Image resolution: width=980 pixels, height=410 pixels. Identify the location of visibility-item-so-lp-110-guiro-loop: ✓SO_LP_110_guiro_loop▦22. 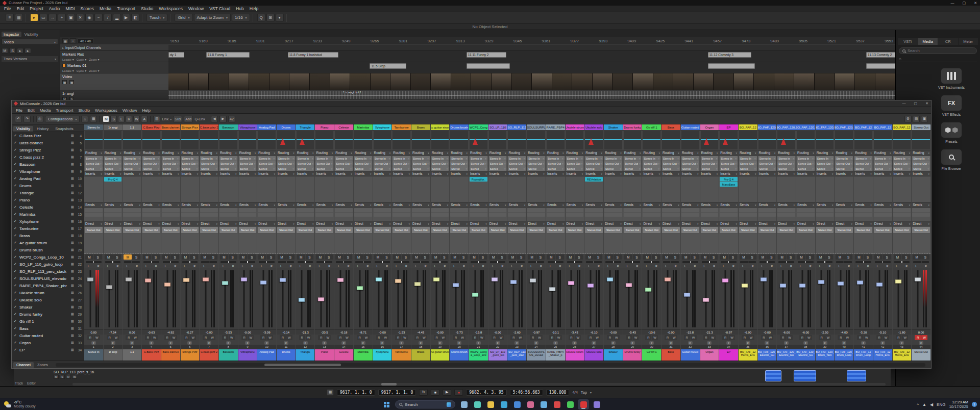
(48, 264).